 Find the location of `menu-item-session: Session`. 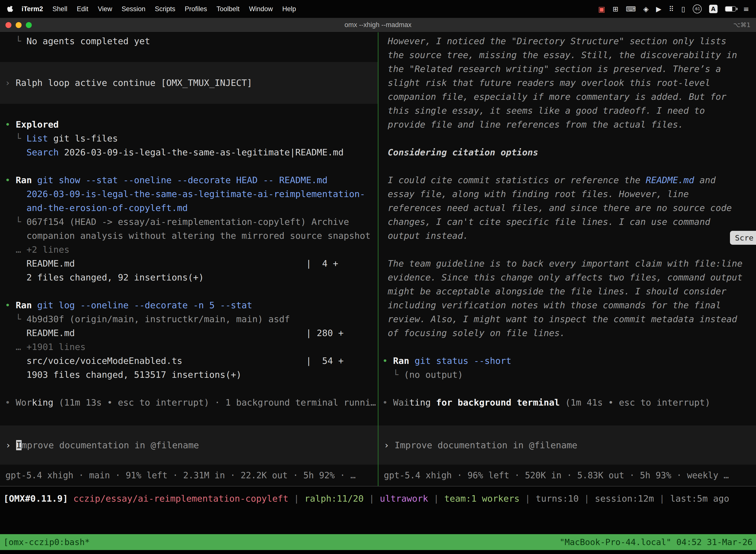

menu-item-session: Session is located at coordinates (133, 9).